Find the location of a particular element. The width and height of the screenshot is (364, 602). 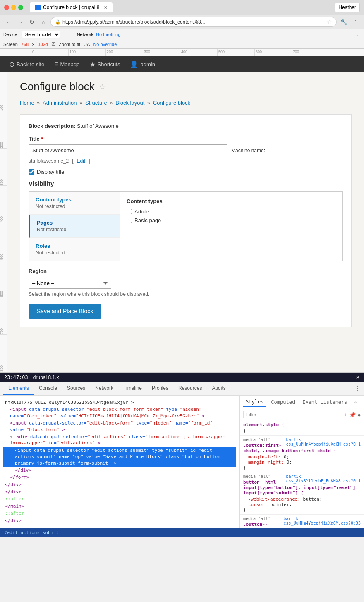

styles-filter-input is located at coordinates (293, 415).